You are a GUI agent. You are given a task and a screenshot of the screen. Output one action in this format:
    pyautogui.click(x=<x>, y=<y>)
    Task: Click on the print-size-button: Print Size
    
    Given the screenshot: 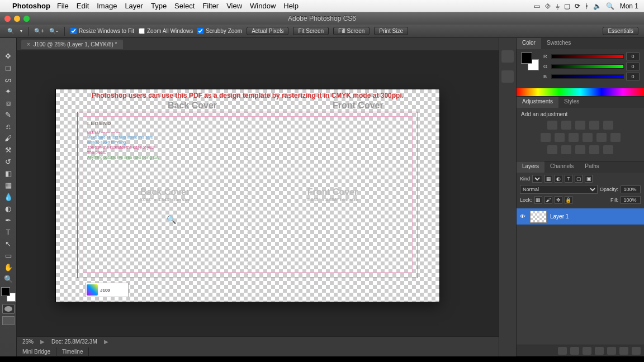 What is the action you would take?
    pyautogui.click(x=391, y=31)
    